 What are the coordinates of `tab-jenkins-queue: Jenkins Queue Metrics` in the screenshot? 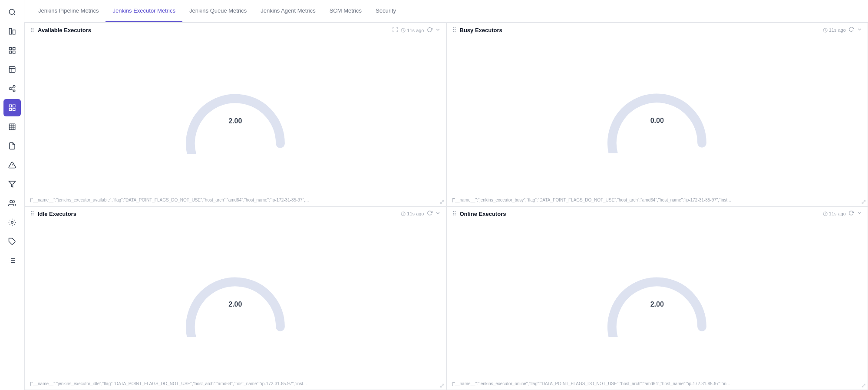 It's located at (218, 11).